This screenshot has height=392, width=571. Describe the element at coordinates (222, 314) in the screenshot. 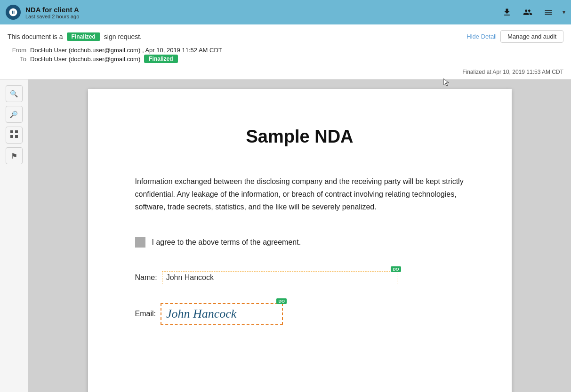

I see `signature-field-wrapper: John Hancock DO` at that location.